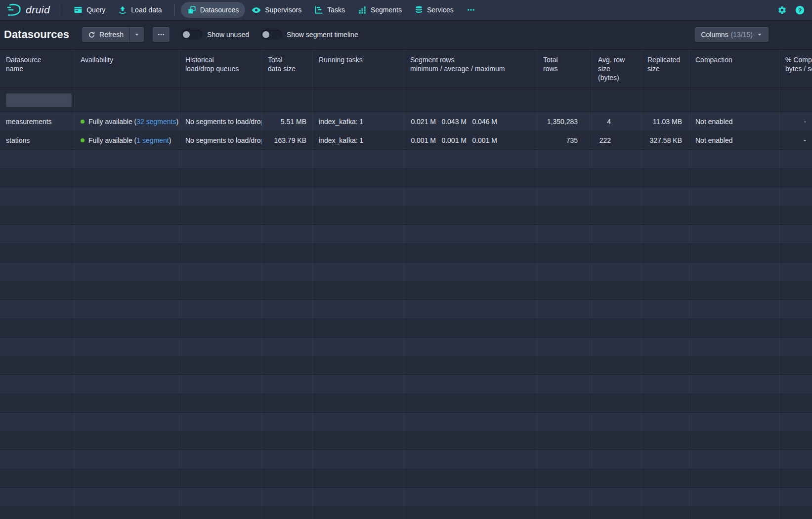 The image size is (812, 519). What do you see at coordinates (796, 122) in the screenshot?
I see `cell-pct_compacted: -` at bounding box center [796, 122].